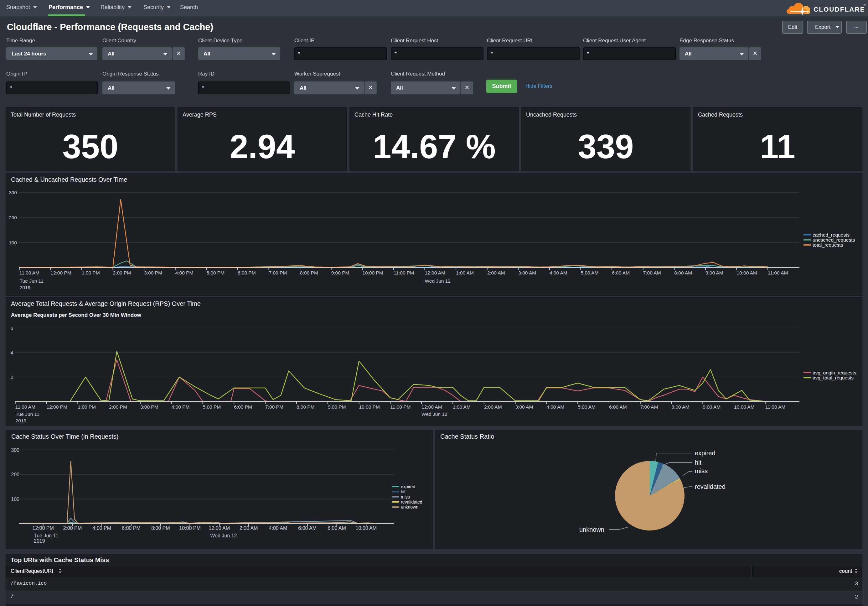 This screenshot has width=868, height=606. Describe the element at coordinates (834, 240) in the screenshot. I see `svg-text: uncached_requests` at that location.